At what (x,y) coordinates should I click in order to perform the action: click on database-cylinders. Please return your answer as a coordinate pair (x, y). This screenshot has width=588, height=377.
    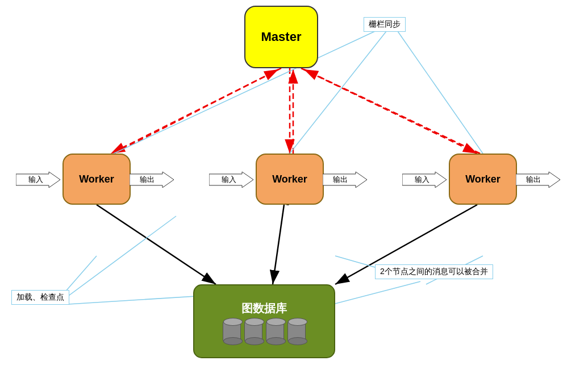
    Looking at the image, I should click on (264, 332).